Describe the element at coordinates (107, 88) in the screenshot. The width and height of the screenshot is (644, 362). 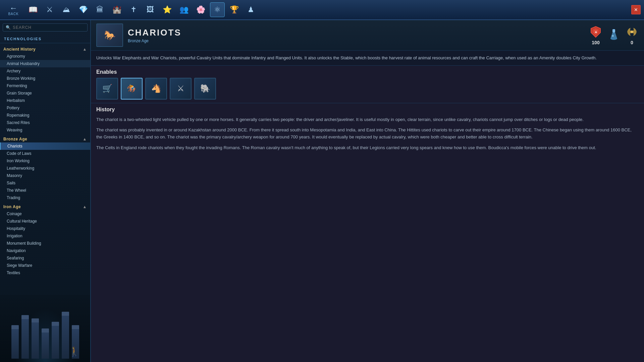
I see `enable-item-carriage: 🛒` at that location.